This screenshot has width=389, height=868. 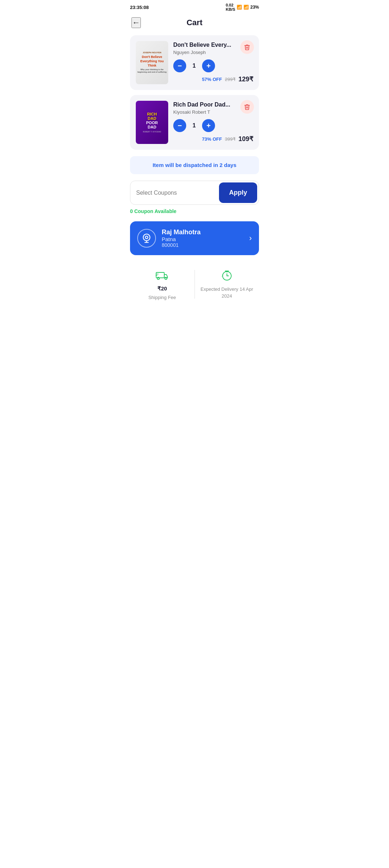 What do you see at coordinates (194, 165) in the screenshot?
I see `dispatch-banner: Item will be dispatched in 2 days` at bounding box center [194, 165].